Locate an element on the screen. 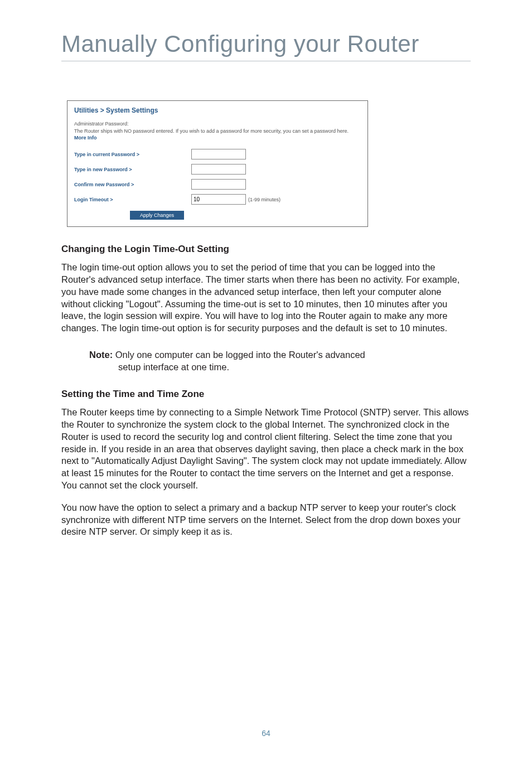 The height and width of the screenshot is (760, 532). title-divider is located at coordinates (266, 61).